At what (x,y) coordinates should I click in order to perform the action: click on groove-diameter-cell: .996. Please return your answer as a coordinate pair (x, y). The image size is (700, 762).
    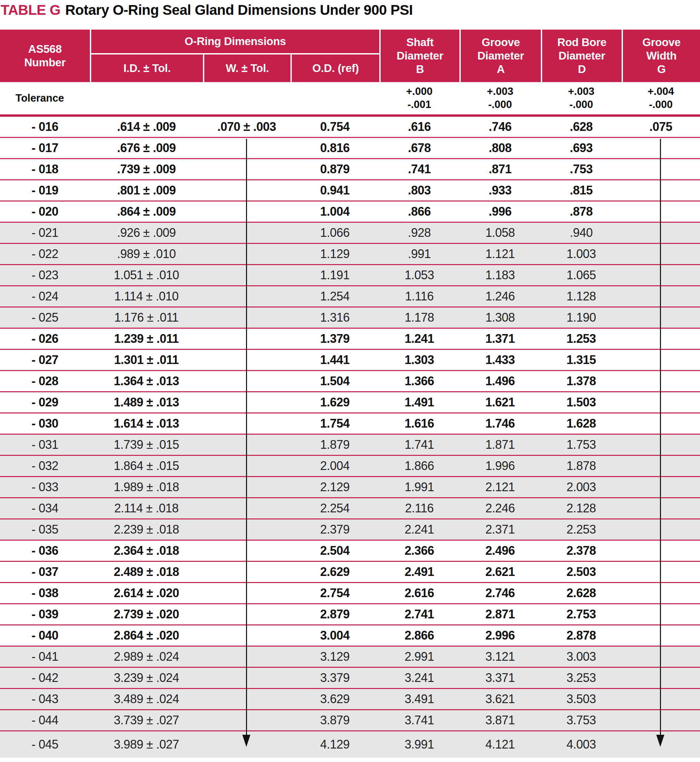
    Looking at the image, I should click on (500, 211).